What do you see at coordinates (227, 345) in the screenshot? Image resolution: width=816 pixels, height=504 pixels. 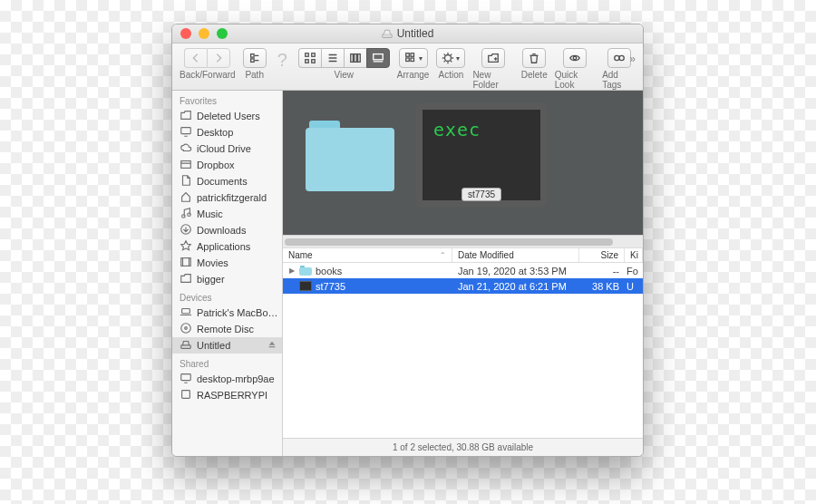 I see `sidebar-item: Untitled` at bounding box center [227, 345].